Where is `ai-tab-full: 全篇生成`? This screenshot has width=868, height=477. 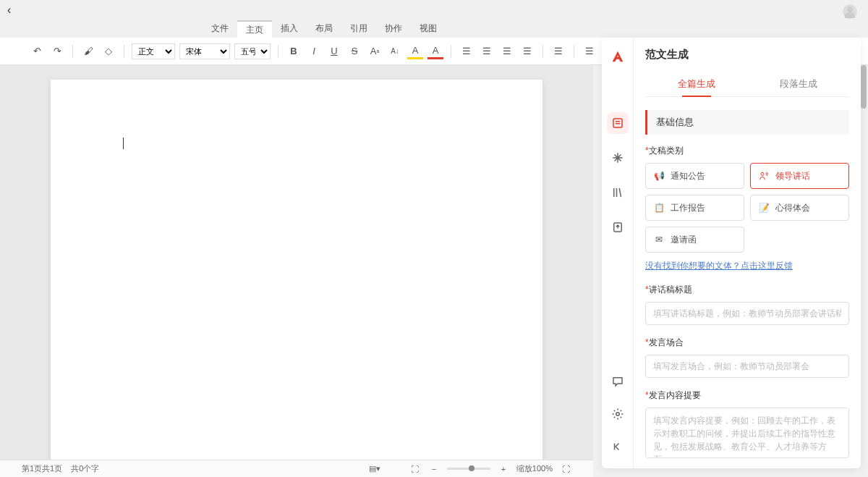 ai-tab-full: 全篇生成 is located at coordinates (696, 84).